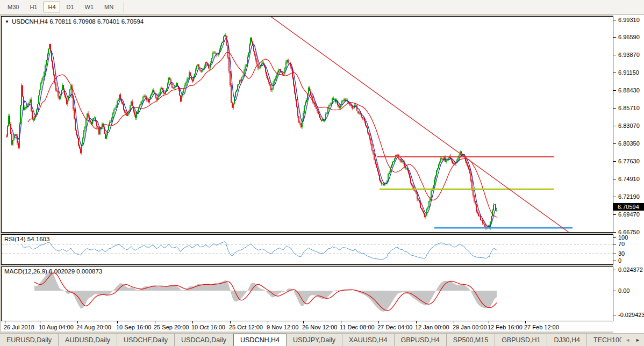 The width and height of the screenshot is (644, 346). What do you see at coordinates (505, 327) in the screenshot?
I see `date-tick-label: 12 Feb 16:00` at bounding box center [505, 327].